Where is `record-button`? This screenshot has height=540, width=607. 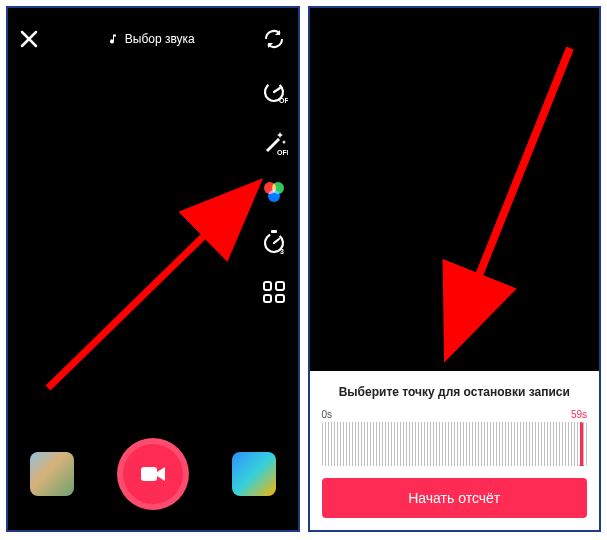 record-button is located at coordinates (153, 474).